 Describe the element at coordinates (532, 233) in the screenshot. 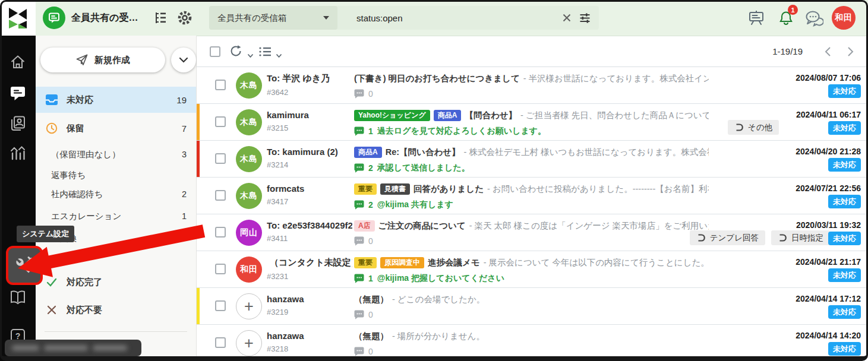

I see `ticket-row: 岡山 To: e2e53f3844029f2b12e #3411 A店ご注文の商…` at that location.